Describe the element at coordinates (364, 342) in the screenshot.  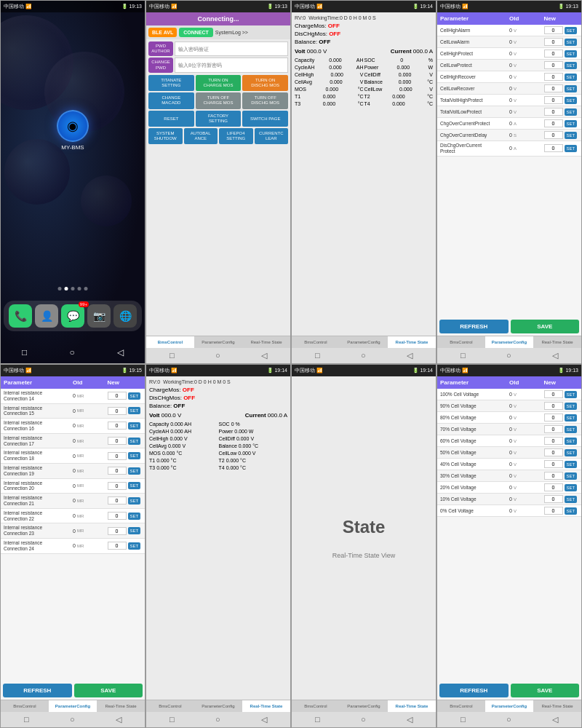
I see `tab-paramconfig-rt: ParameterConfig` at that location.